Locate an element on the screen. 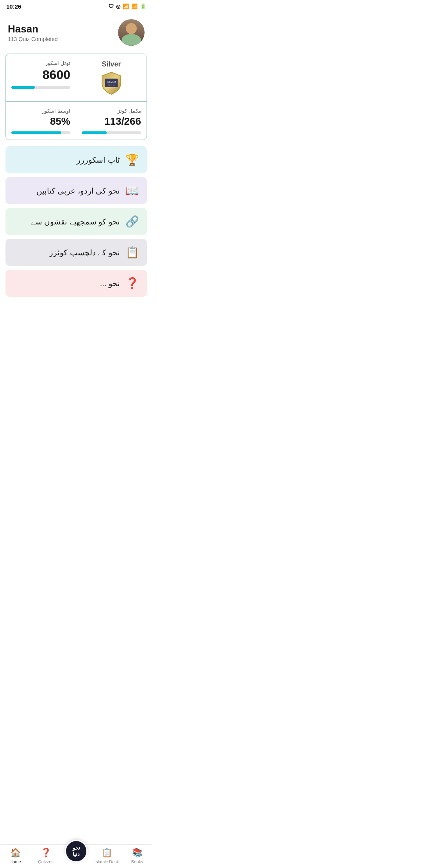 The height and width of the screenshot is (868, 422). silver-badge-icon: SILVER ⬡ ⬡ ⬡ is located at coordinates (111, 83).